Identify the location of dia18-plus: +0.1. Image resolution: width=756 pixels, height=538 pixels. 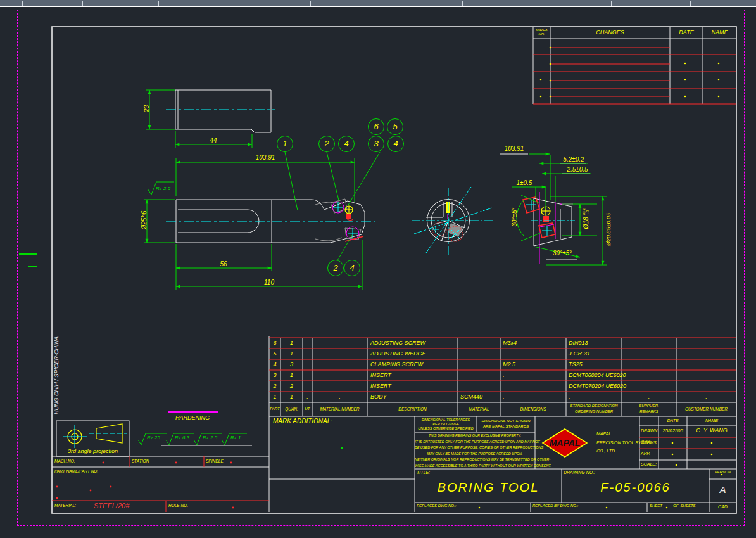
(584, 212).